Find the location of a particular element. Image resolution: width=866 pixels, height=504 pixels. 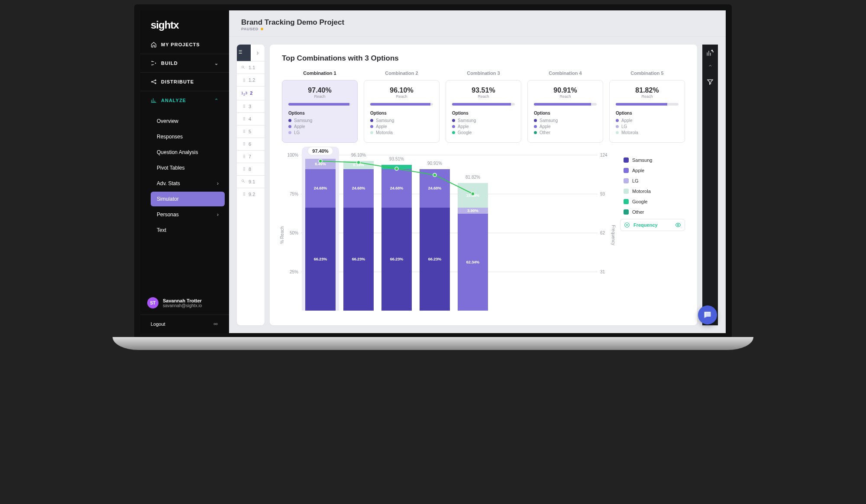

question-item-9-2: 9.2 is located at coordinates (251, 194).